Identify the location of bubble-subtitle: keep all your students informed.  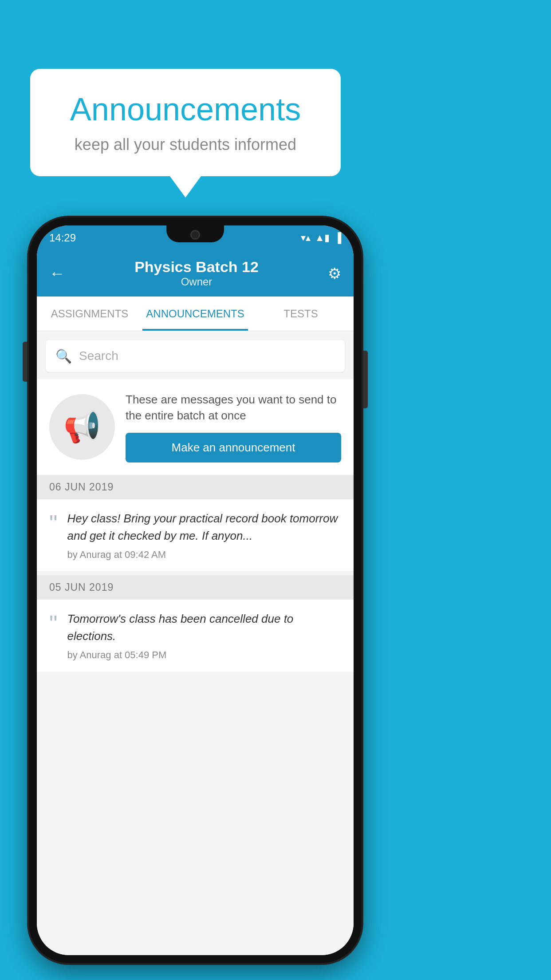
(185, 145).